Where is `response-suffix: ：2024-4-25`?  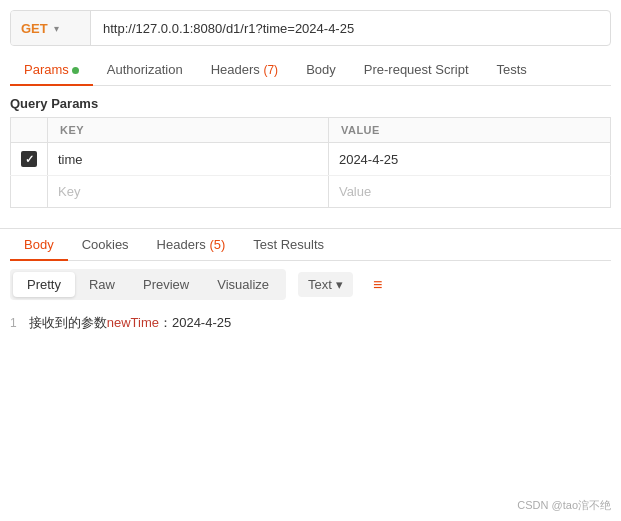 response-suffix: ：2024-4-25 is located at coordinates (195, 323).